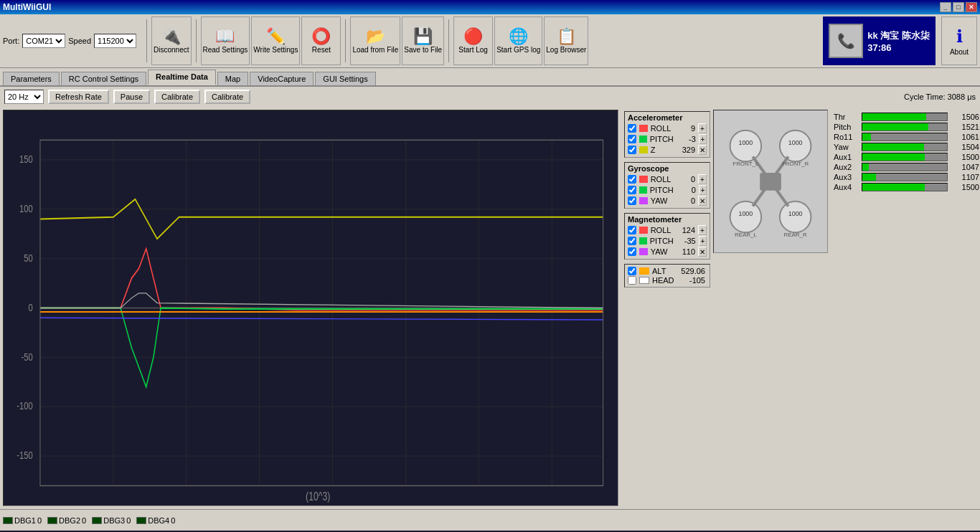 The image size is (980, 532). What do you see at coordinates (965, 127) in the screenshot?
I see `rc-pitch-value: 1521` at bounding box center [965, 127].